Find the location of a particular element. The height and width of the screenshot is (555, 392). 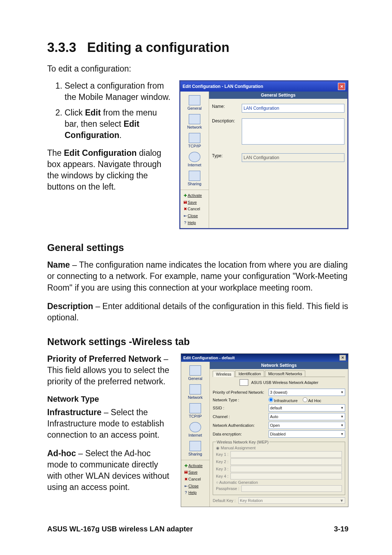

ssid-select: default▼ is located at coordinates (307, 408).